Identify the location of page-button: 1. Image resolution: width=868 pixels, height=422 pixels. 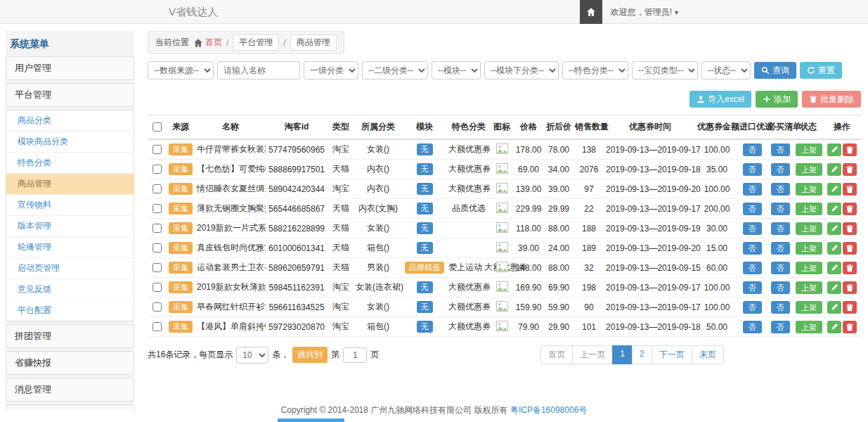
(623, 354).